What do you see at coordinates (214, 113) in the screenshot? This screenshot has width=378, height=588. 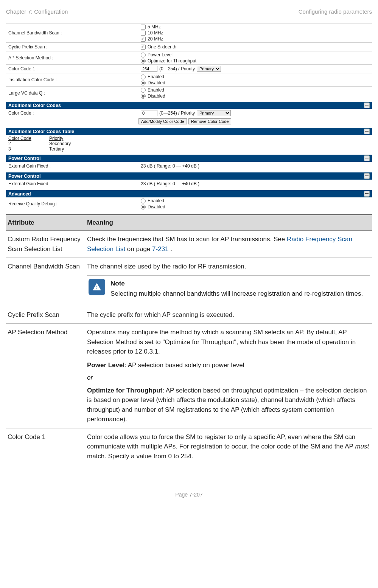 I see `acc-priority: Primary` at bounding box center [214, 113].